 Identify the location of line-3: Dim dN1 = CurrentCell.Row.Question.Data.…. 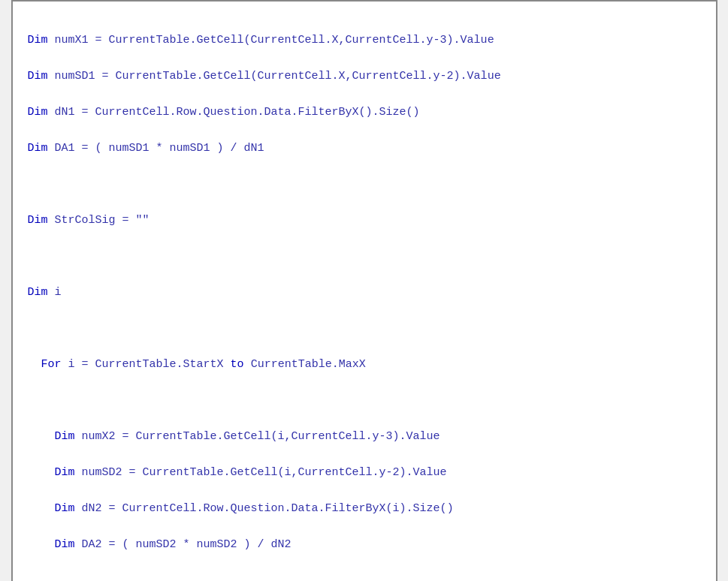
(364, 113).